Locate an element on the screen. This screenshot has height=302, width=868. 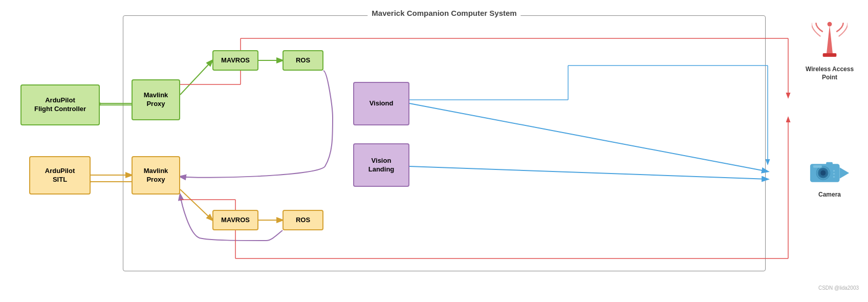
visionod-block: Visiond is located at coordinates (381, 103).